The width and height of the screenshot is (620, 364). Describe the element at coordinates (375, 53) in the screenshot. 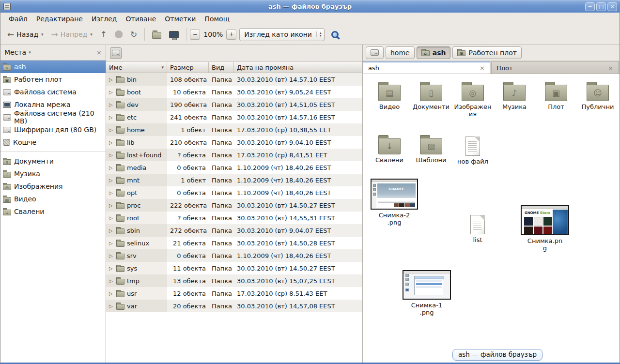

I see `breadcrumb-button-root` at that location.